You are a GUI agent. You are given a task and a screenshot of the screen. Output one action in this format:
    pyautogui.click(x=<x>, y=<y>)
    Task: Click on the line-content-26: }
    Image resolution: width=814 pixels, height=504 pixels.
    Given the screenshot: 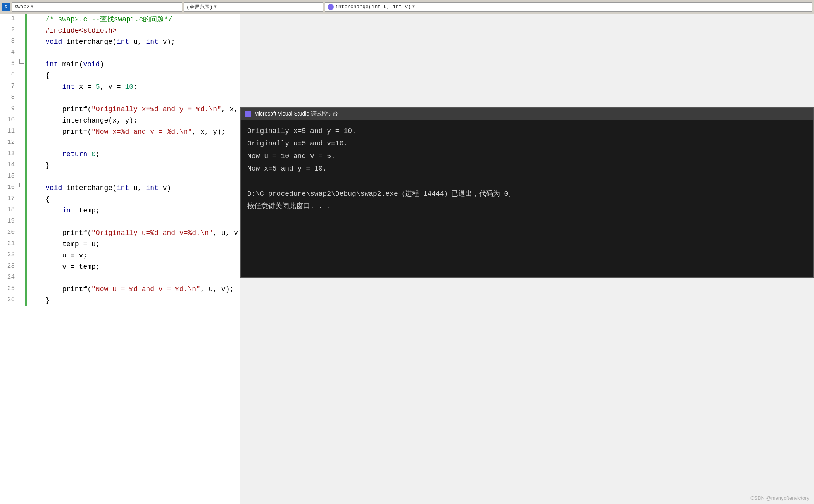 What is the action you would take?
    pyautogui.click(x=133, y=301)
    